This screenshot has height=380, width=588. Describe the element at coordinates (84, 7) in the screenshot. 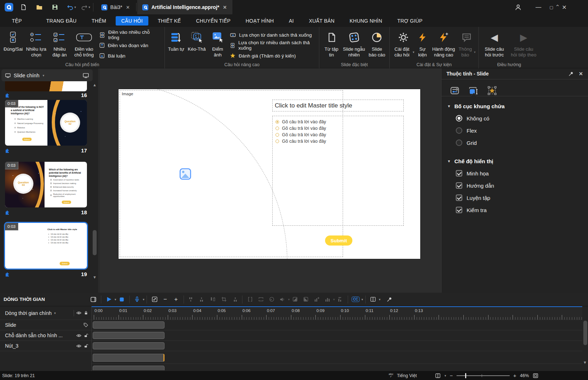

I see `redo-button` at that location.